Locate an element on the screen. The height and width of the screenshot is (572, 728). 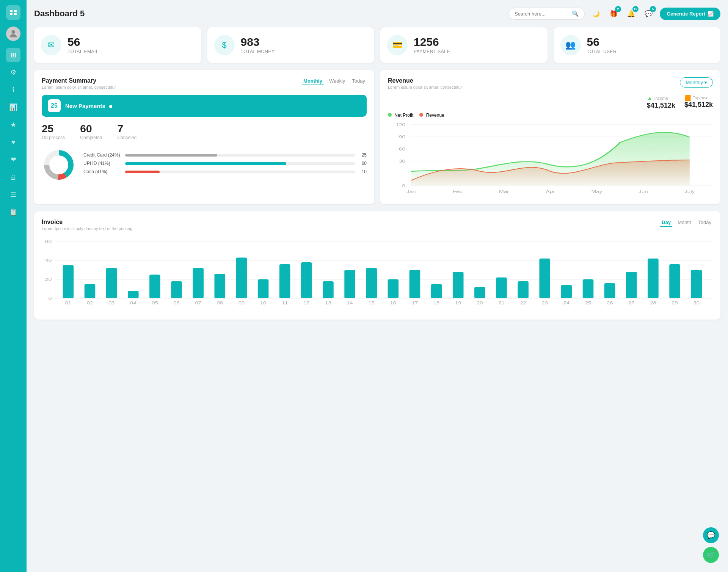
topbar-icons: 🌙 🎁 2 🔔 12 💬 5 is located at coordinates (622, 14).